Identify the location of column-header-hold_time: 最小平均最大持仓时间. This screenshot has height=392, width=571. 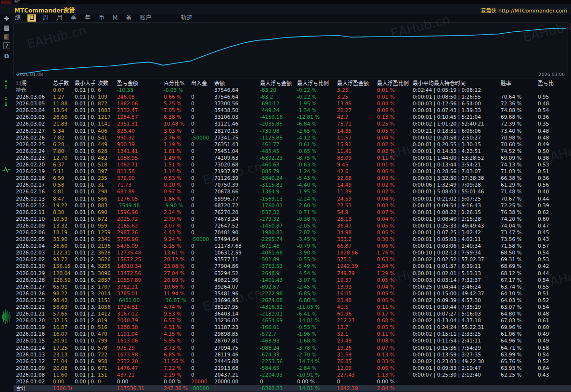
(454, 83).